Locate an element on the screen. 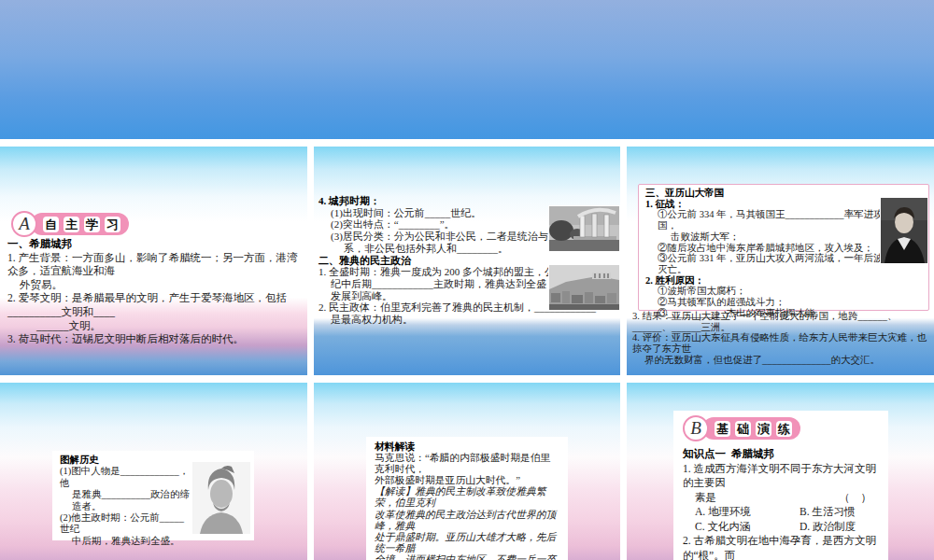  slide-panel-cailiao-jiedu: 材料解读 马克思说：“希腊的内部极盛时期是伯里克利时代， 外部极盛时期是亚历山大… is located at coordinates (467, 471).